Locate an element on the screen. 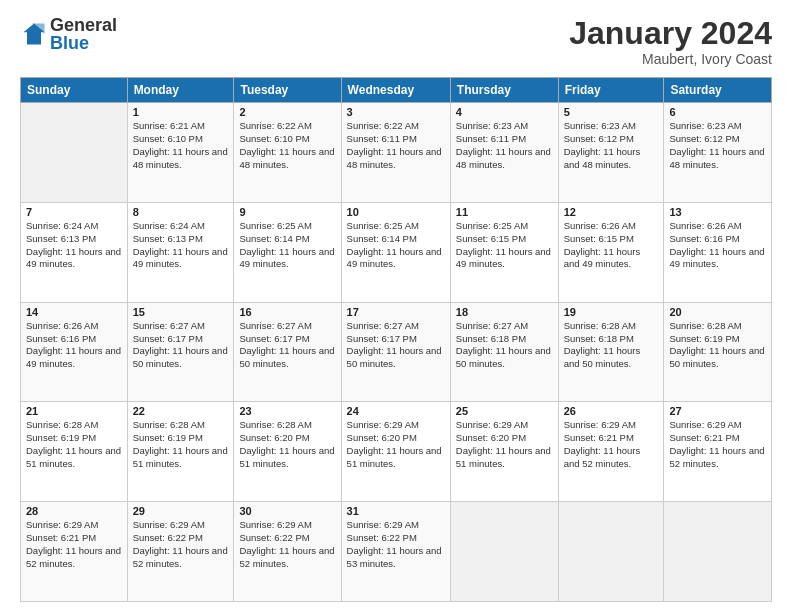 The image size is (792, 612). day-number-2-6: 20 is located at coordinates (718, 312).